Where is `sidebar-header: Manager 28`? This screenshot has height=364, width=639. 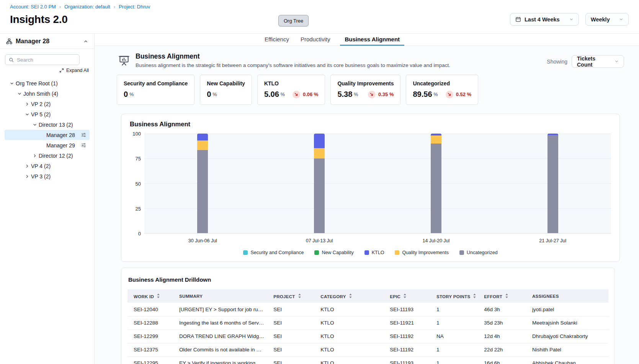
sidebar-header: Manager 28 is located at coordinates (47, 41).